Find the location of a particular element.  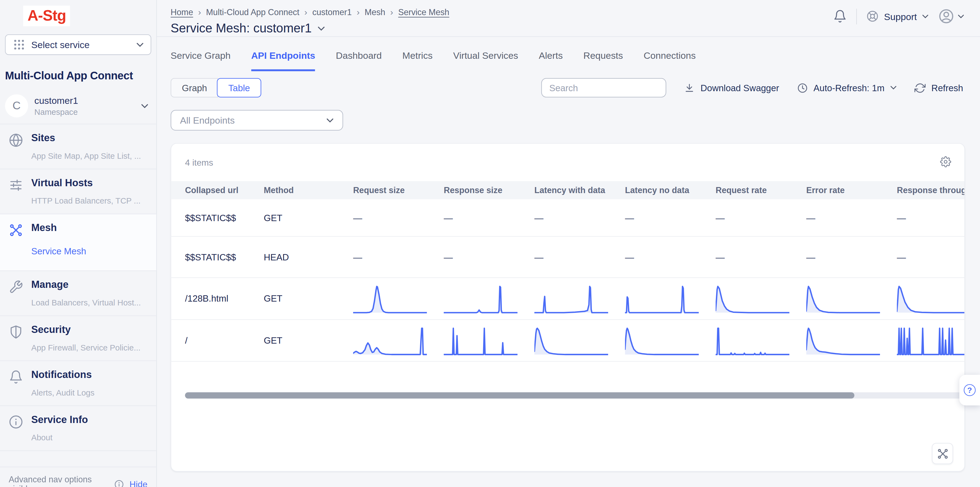

sliders-icon is located at coordinates (17, 185).